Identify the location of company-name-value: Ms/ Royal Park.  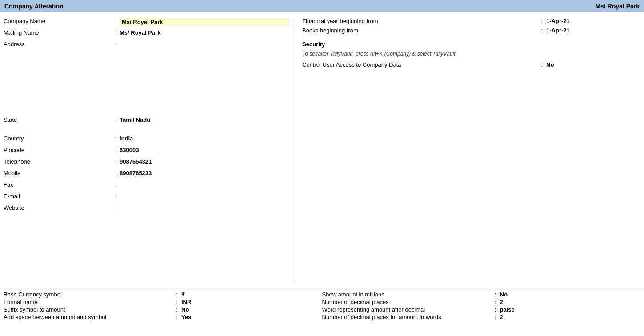
(204, 22).